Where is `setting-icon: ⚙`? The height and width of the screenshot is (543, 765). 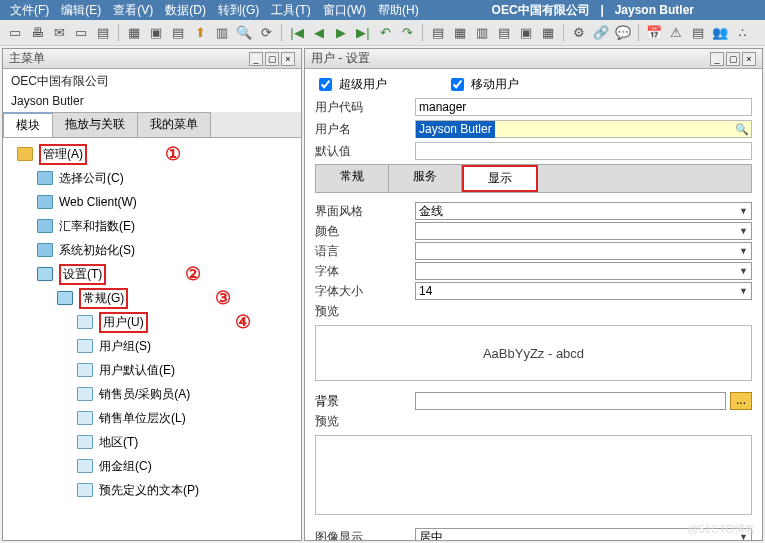 setting-icon: ⚙ is located at coordinates (579, 33).